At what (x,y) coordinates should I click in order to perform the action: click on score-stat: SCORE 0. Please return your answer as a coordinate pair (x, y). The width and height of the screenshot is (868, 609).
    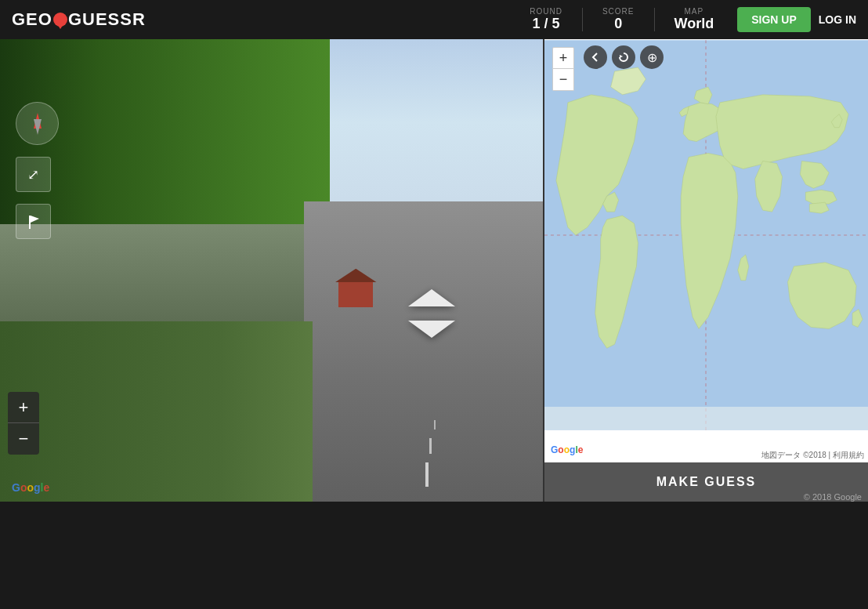
    Looking at the image, I should click on (619, 20).